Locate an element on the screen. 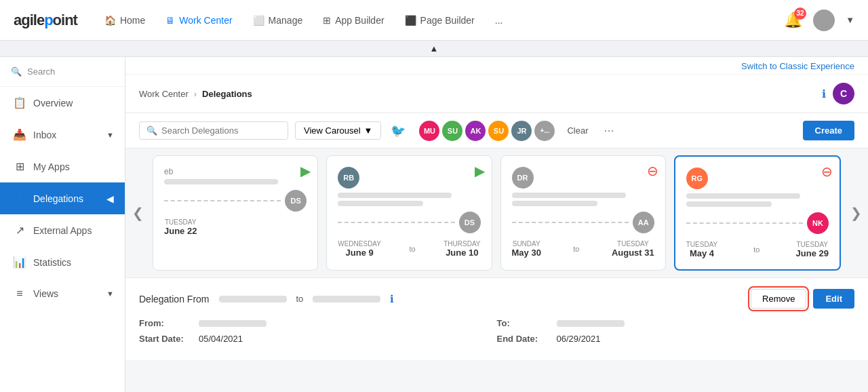 The image size is (868, 392). user-avatar is located at coordinates (824, 20).